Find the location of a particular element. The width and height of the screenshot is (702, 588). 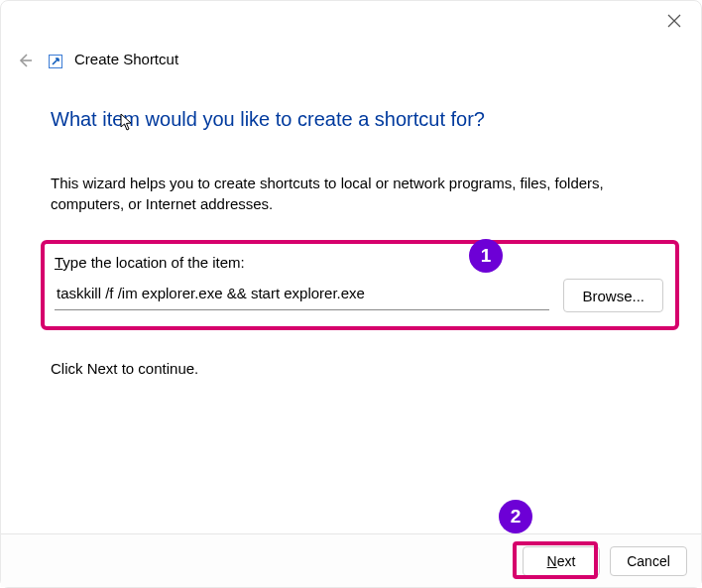

wizard-description: This wizard helps you to create shortcut… is located at coordinates (328, 193).